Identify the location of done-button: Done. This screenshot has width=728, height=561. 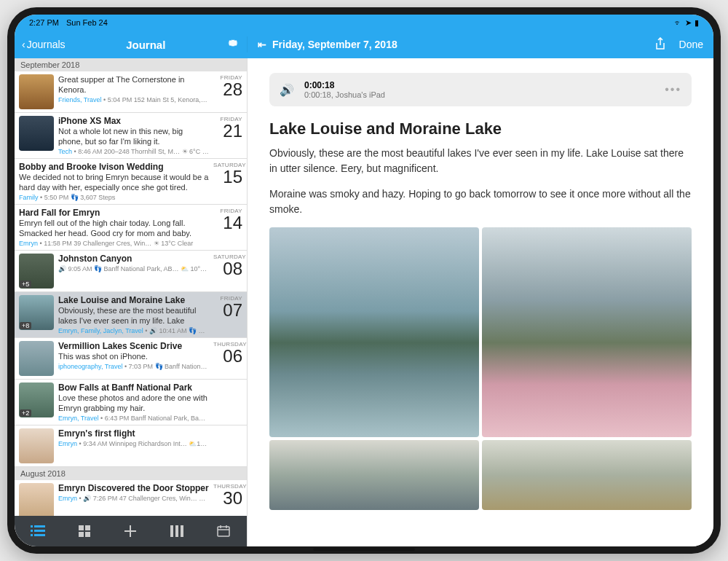
(692, 44).